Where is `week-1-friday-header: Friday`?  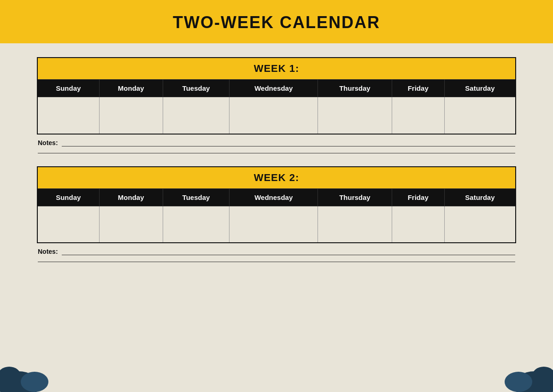 week-1-friday-header: Friday is located at coordinates (418, 88).